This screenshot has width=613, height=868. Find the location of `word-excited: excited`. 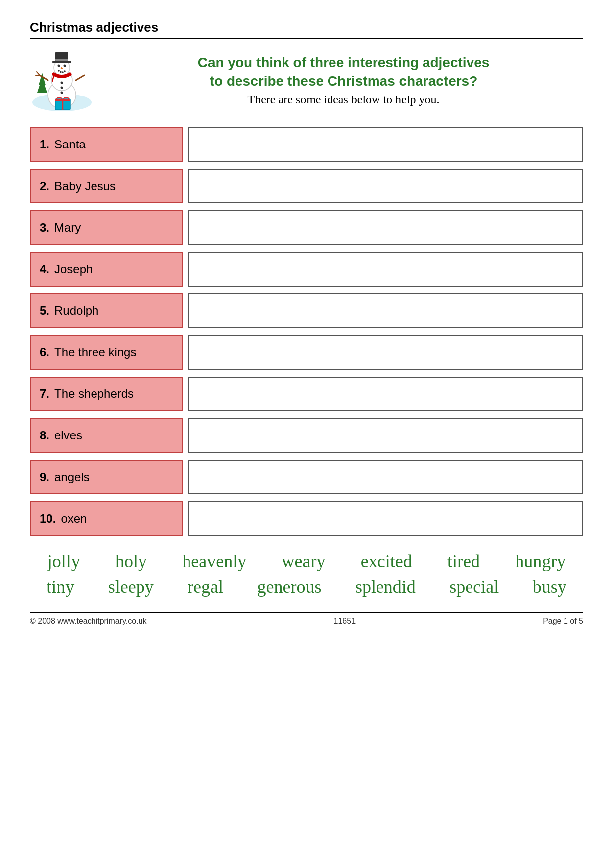

word-excited: excited is located at coordinates (386, 561).